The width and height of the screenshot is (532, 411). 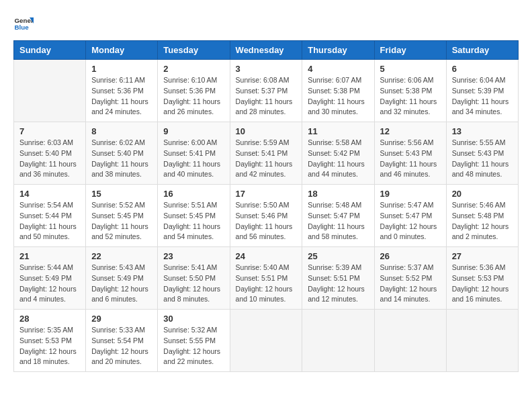 What do you see at coordinates (122, 50) in the screenshot?
I see `weekday-header-monday: Monday` at bounding box center [122, 50].